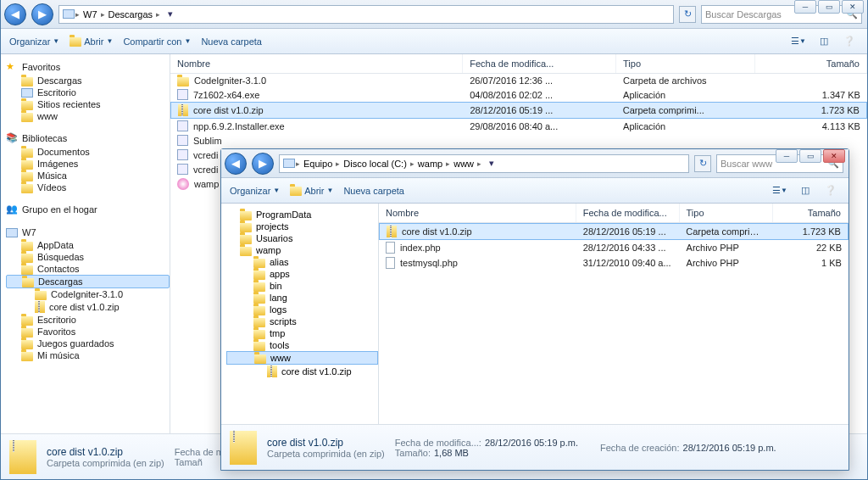 This screenshot has height=480, width=868. What do you see at coordinates (392, 232) in the screenshot?
I see `zip-icon` at bounding box center [392, 232].